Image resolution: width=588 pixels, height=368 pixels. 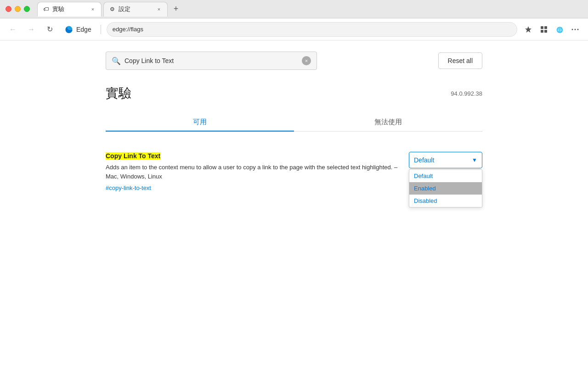 What do you see at coordinates (446, 176) in the screenshot?
I see `dropdown-option-default: Default` at bounding box center [446, 176].